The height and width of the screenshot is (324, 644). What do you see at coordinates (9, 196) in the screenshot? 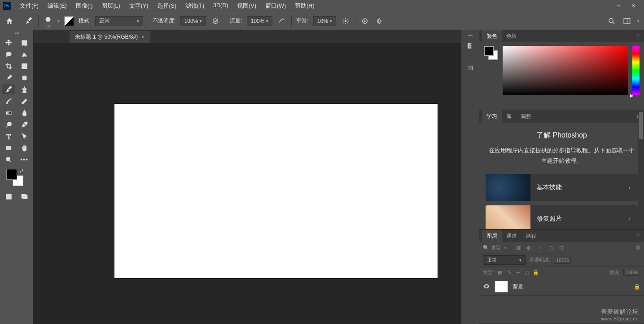
I see `quick-mask-tool` at bounding box center [9, 196].